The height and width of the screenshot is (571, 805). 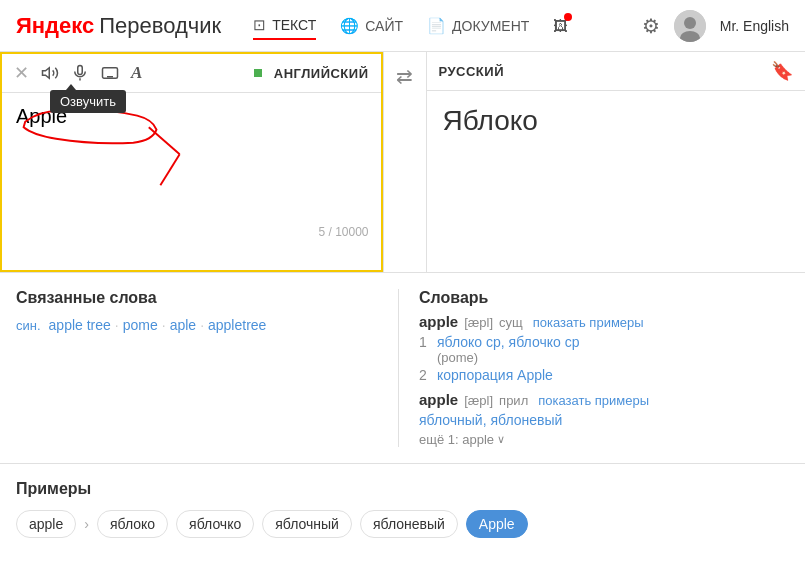 What do you see at coordinates (426, 375) in the screenshot?
I see `dict-num-1-2: 2` at bounding box center [426, 375].